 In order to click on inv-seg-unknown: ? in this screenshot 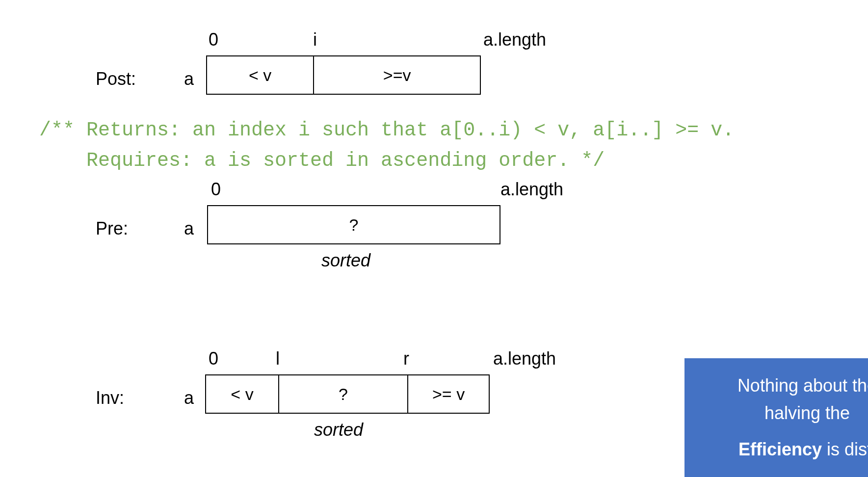, I will do `click(343, 394)`.